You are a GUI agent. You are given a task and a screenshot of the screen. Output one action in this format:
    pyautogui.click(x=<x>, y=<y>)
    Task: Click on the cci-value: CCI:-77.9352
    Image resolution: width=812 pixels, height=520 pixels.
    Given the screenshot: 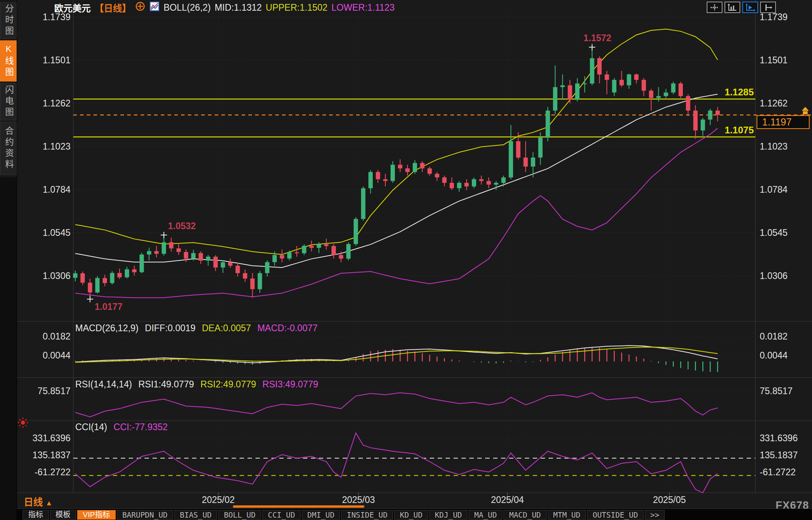 What is the action you would take?
    pyautogui.click(x=141, y=427)
    